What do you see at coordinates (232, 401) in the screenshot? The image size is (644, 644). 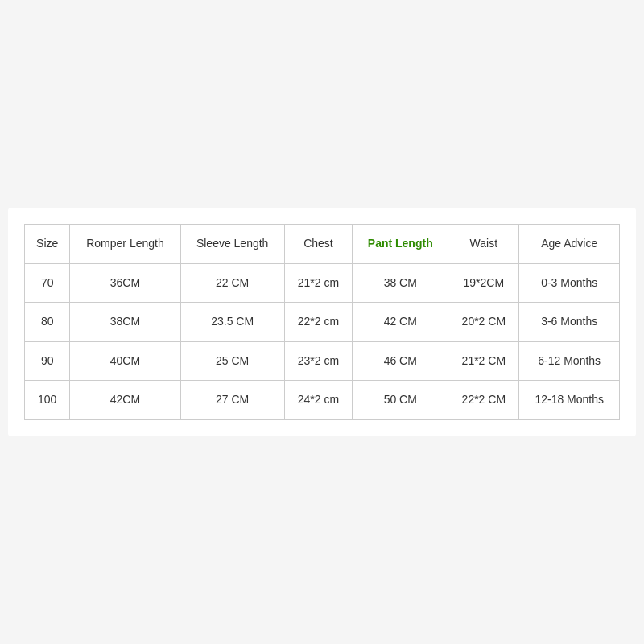 I see `cell-sleeve_length: 27 CM` at bounding box center [232, 401].